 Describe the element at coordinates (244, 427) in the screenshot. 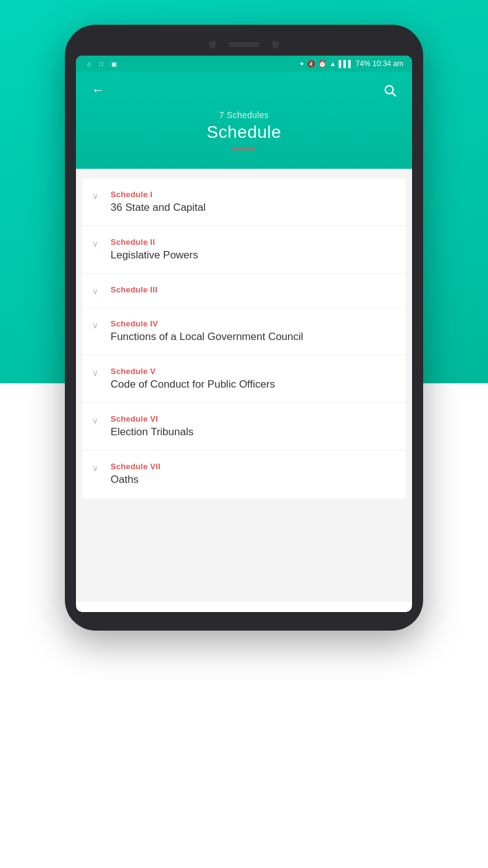

I see `schedule-item-6: ∨ Schedule VI Election Tribunals` at that location.